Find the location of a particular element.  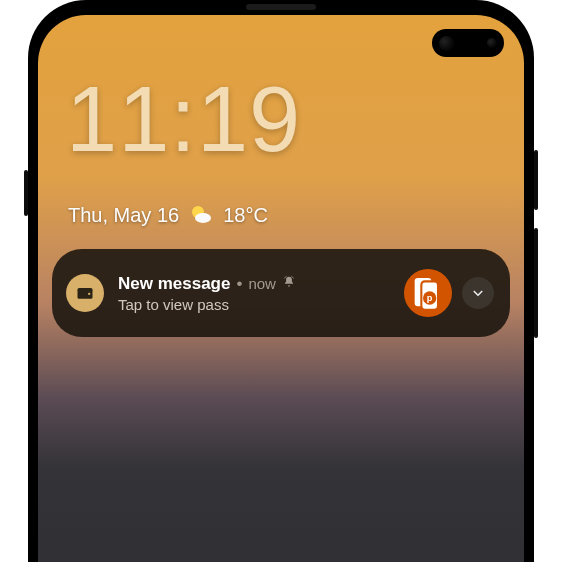

weather-partly-cloudy-icon is located at coordinates (201, 215).